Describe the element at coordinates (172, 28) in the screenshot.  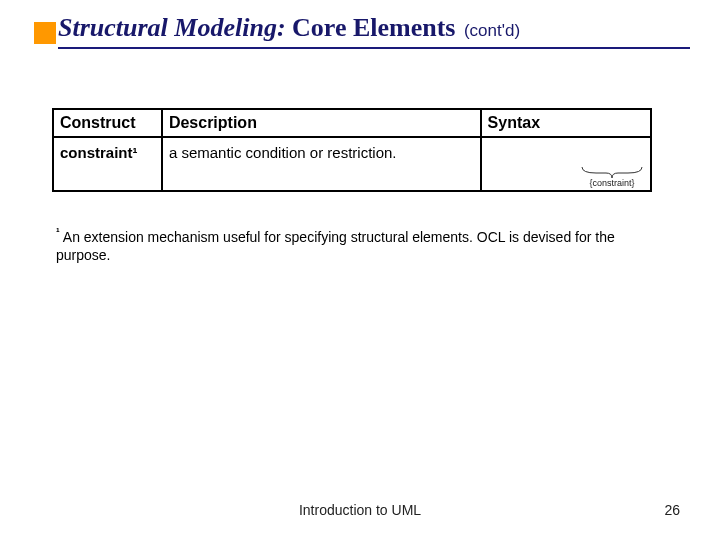
I see `title-italic-part: Structural Modeling:` at that location.